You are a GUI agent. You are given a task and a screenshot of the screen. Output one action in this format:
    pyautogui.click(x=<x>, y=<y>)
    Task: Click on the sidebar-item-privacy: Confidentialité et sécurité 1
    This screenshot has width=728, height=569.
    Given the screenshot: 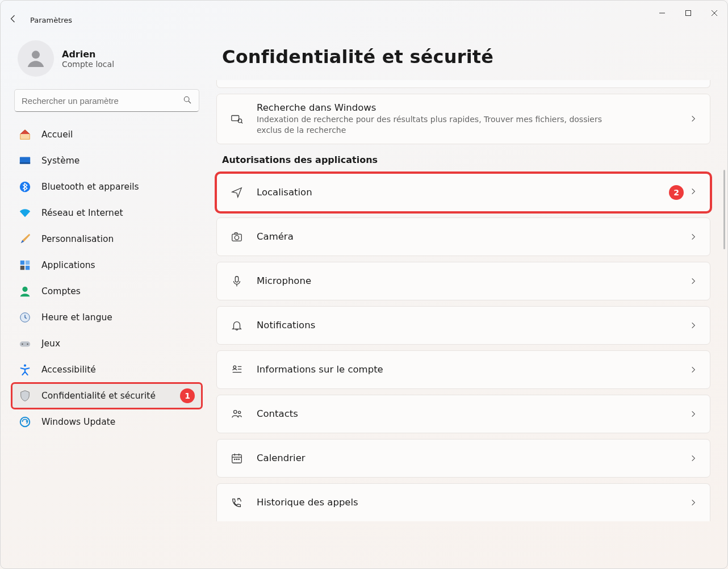 What is the action you would take?
    pyautogui.click(x=107, y=396)
    